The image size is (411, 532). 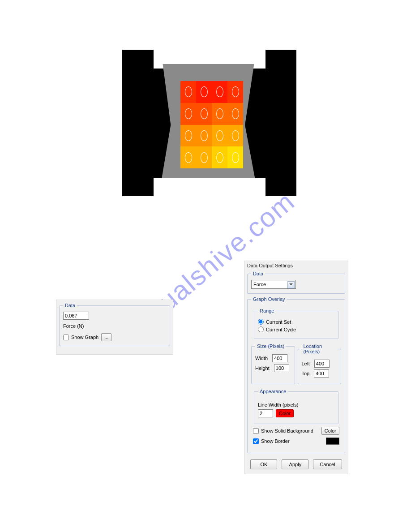 I want to click on top-input, so click(x=321, y=373).